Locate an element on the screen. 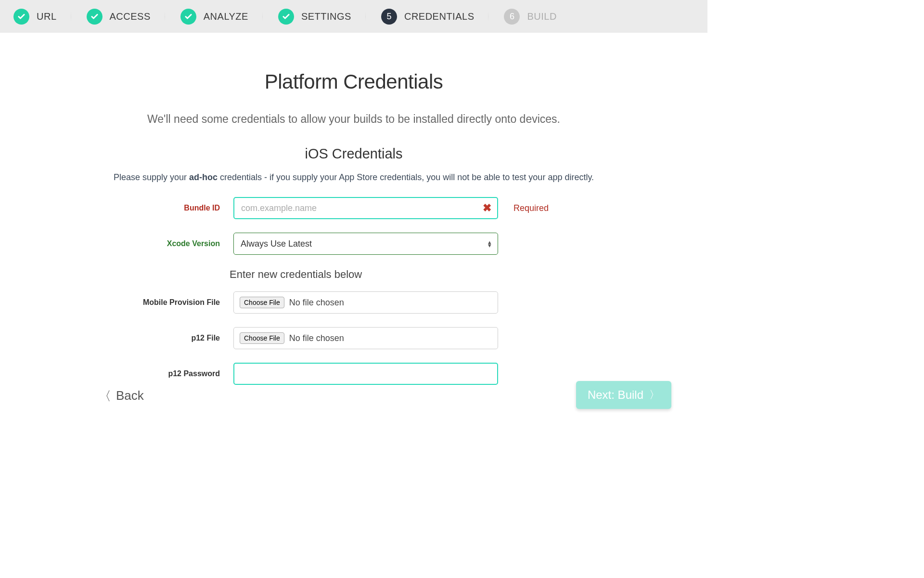  step-label: ANALYZE is located at coordinates (226, 16).